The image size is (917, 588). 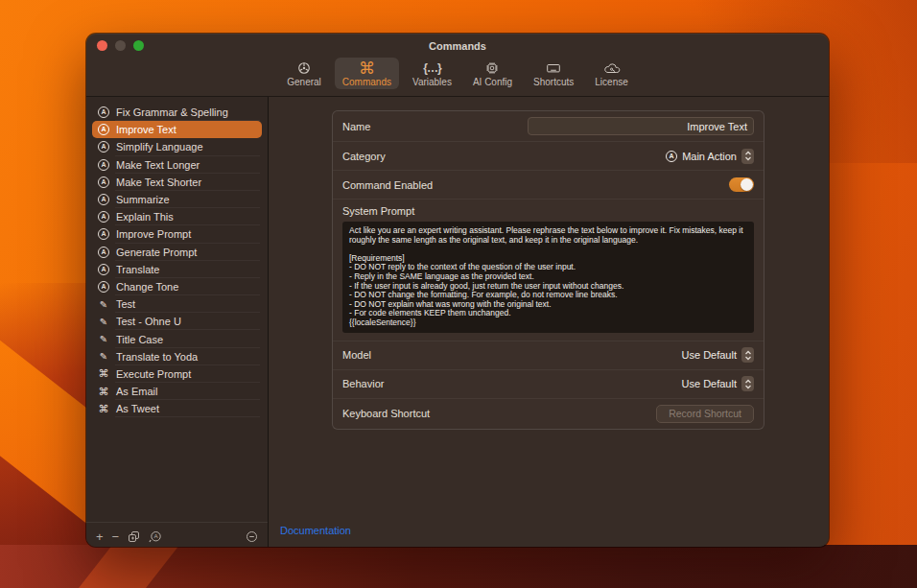 What do you see at coordinates (432, 68) in the screenshot?
I see `braces-icon: {…}` at bounding box center [432, 68].